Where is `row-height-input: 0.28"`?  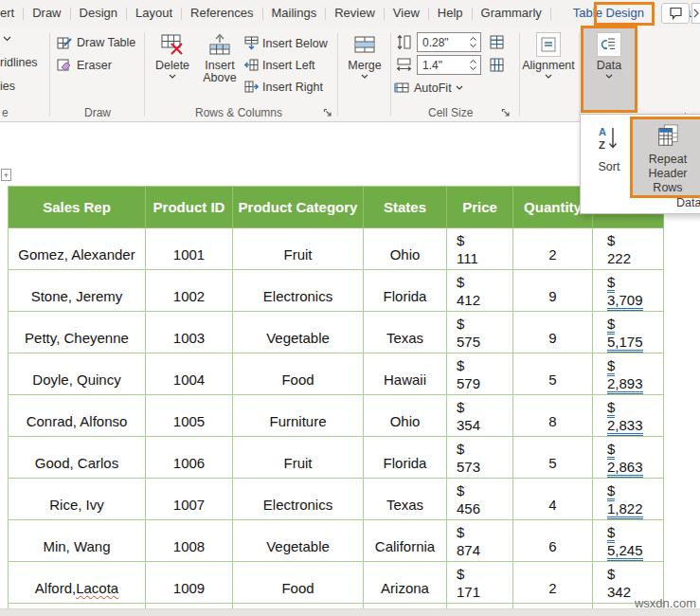
row-height-input: 0.28" is located at coordinates (449, 42).